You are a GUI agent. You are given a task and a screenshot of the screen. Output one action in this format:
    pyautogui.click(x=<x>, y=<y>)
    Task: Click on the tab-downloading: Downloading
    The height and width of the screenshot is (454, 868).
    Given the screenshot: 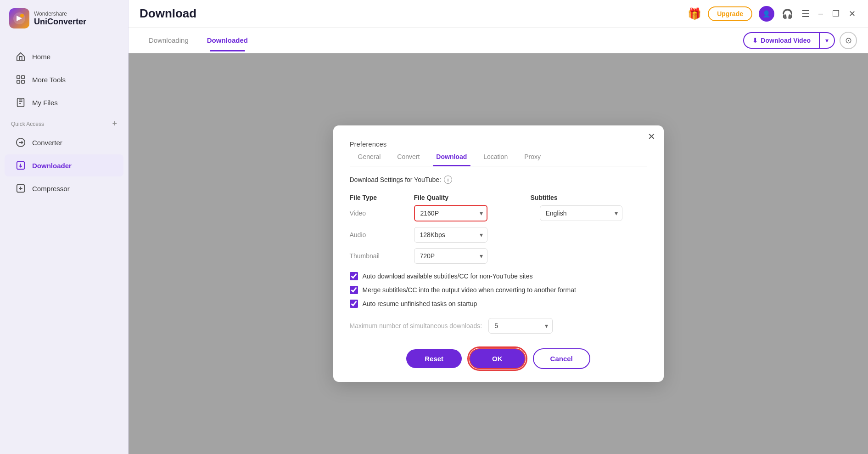 What is the action you would take?
    pyautogui.click(x=169, y=40)
    